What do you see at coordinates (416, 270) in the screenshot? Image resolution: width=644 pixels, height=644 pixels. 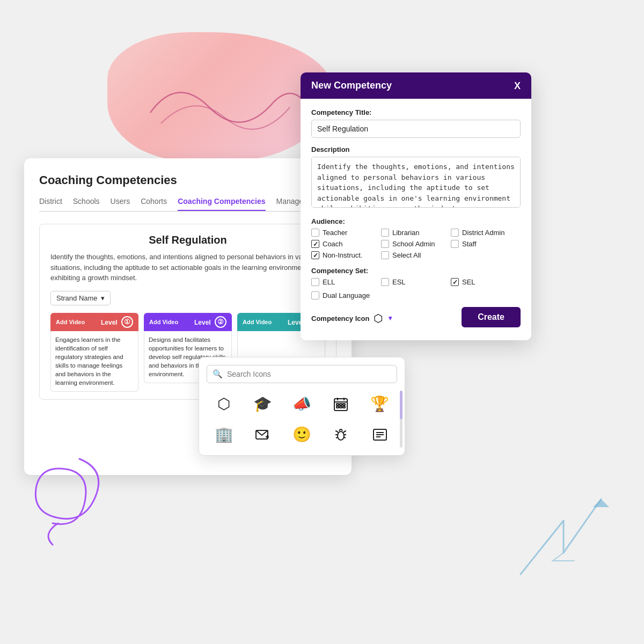 I see `competency-set-label: Competency Set:` at bounding box center [416, 270].